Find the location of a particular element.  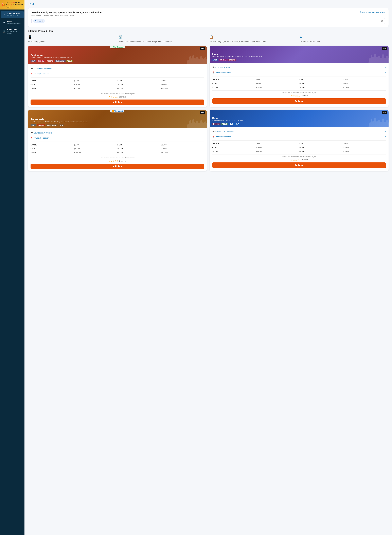

price-5gb-label-andromeda: 5 GB is located at coordinates (52, 149).